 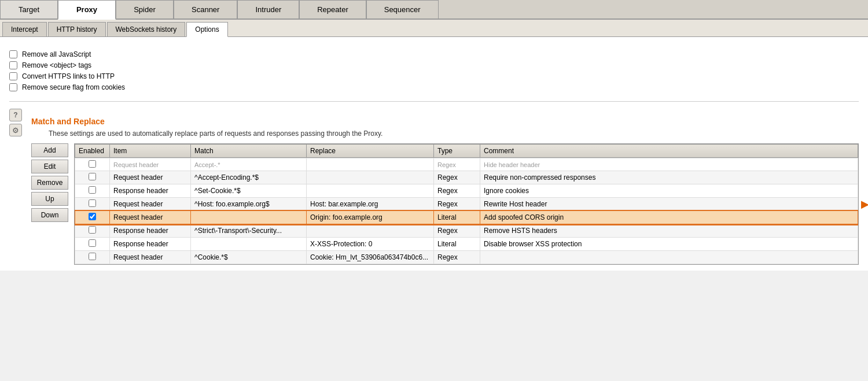 What do you see at coordinates (669, 231) in the screenshot?
I see `cell-comment: Remove HSTS headers` at bounding box center [669, 231].